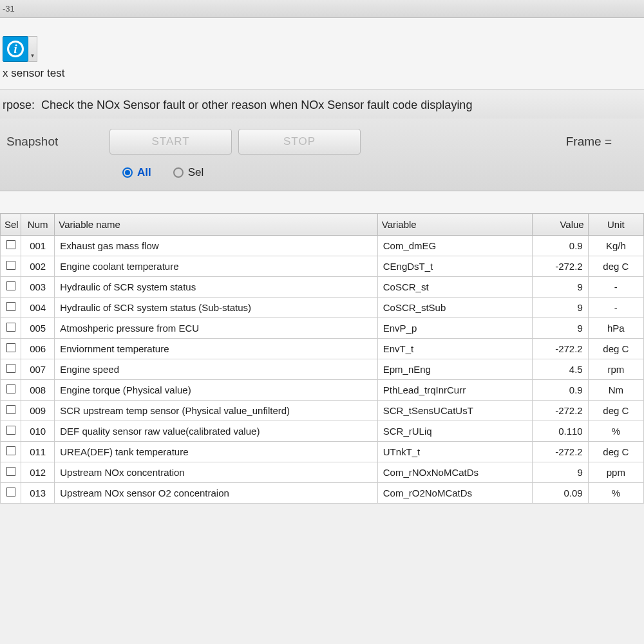  I want to click on header-name: Variable name, so click(216, 225).